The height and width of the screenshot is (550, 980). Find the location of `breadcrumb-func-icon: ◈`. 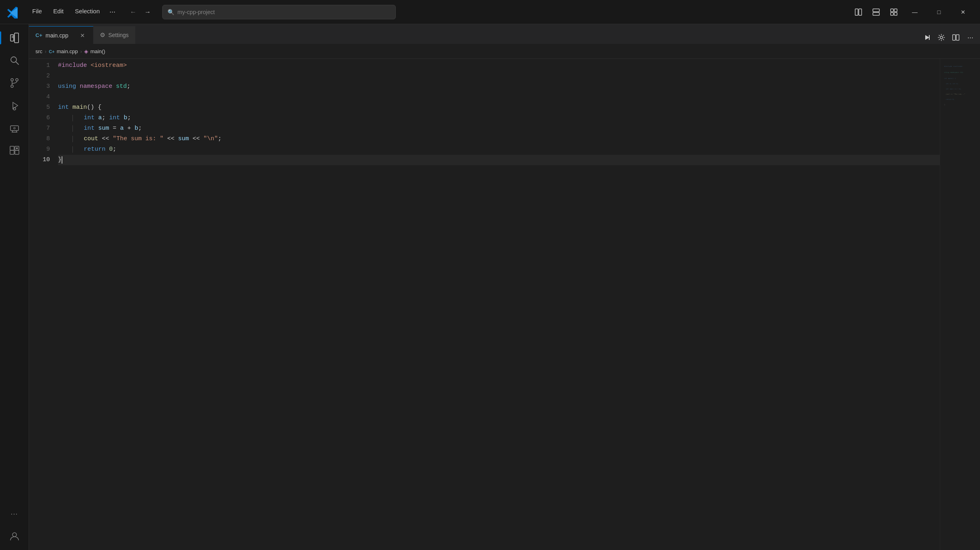

breadcrumb-func-icon: ◈ is located at coordinates (86, 52).